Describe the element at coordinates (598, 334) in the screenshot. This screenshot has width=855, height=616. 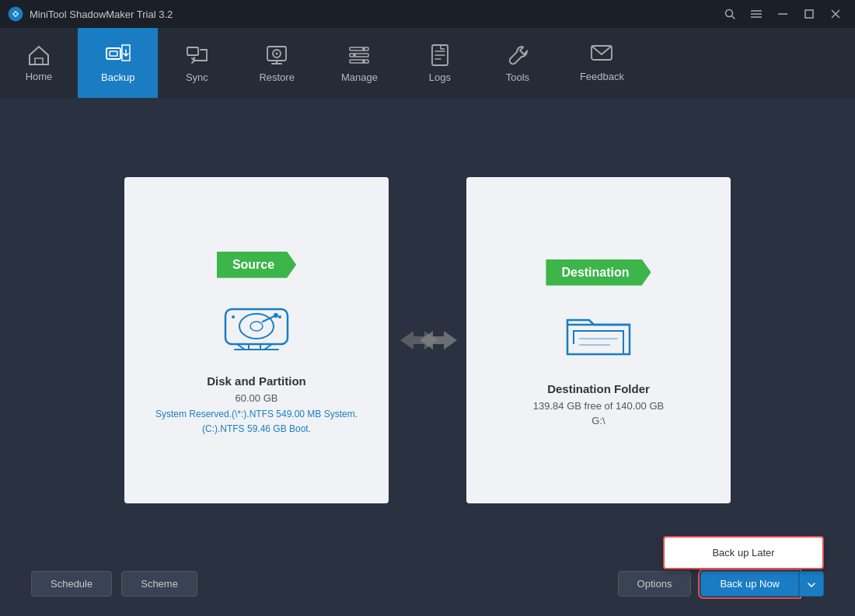
I see `destination-folder-icon` at that location.